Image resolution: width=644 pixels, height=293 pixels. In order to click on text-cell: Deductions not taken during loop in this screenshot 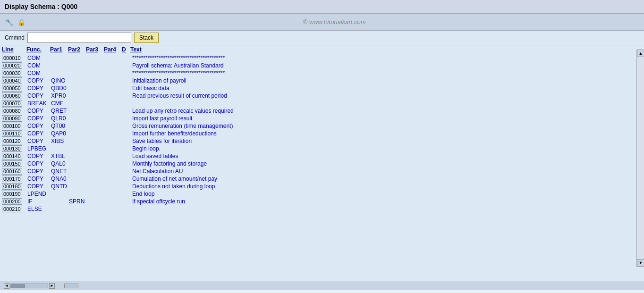, I will do `click(386, 186)`.